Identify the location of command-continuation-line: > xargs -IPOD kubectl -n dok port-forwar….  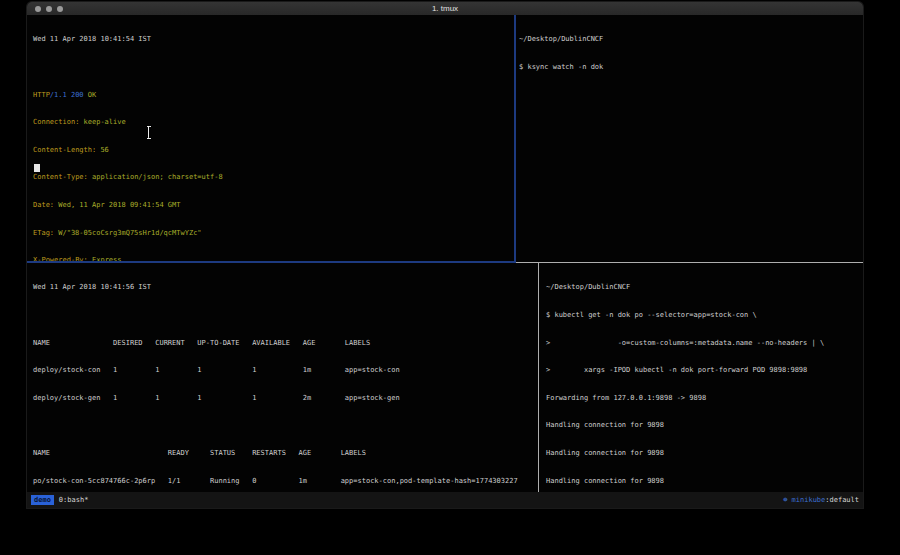
(706, 370).